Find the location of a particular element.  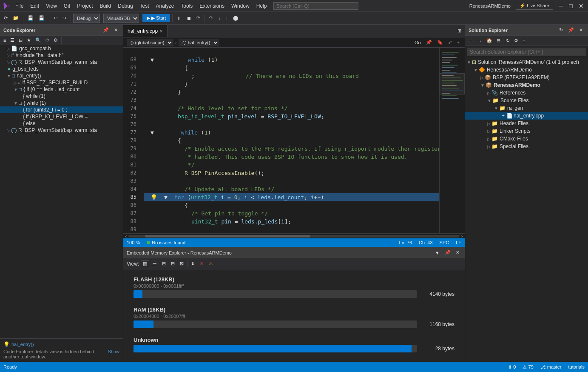

close-button: ✕ is located at coordinates (581, 6).